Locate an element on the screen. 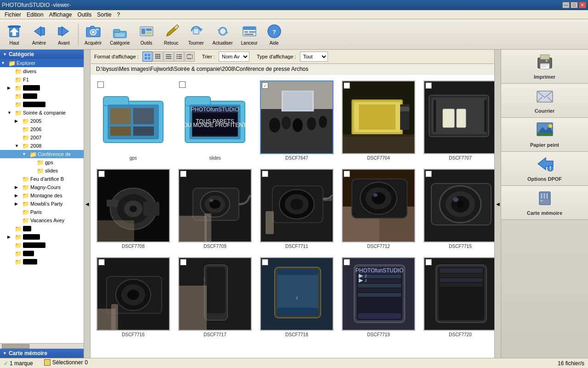 The width and height of the screenshot is (588, 368). tree-item-r8: 📁 is located at coordinates (42, 262).